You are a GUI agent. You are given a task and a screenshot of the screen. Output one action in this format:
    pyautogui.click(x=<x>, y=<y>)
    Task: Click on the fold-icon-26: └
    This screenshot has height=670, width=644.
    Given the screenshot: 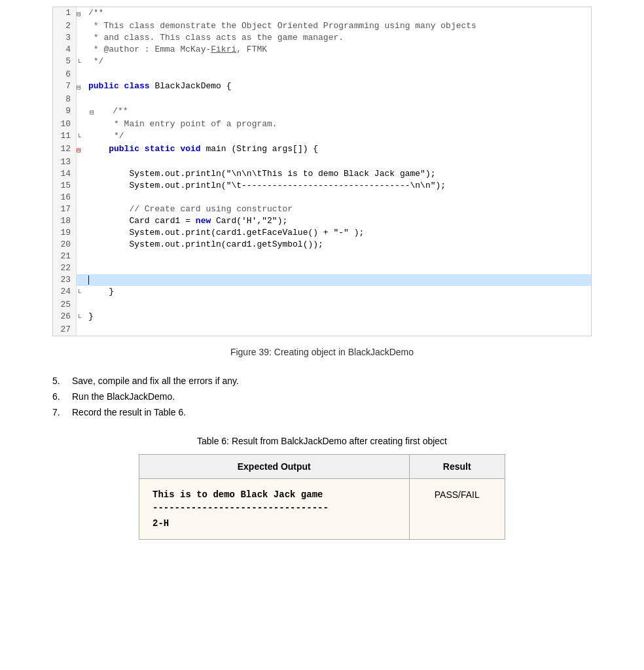 What is the action you would take?
    pyautogui.click(x=81, y=317)
    